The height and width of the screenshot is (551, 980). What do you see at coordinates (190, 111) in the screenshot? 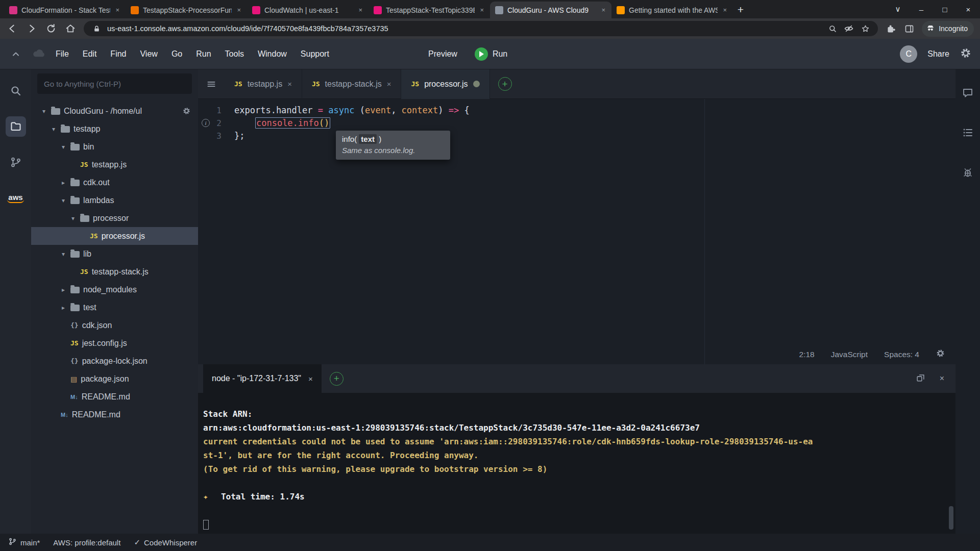
I see `gear-icon` at bounding box center [190, 111].